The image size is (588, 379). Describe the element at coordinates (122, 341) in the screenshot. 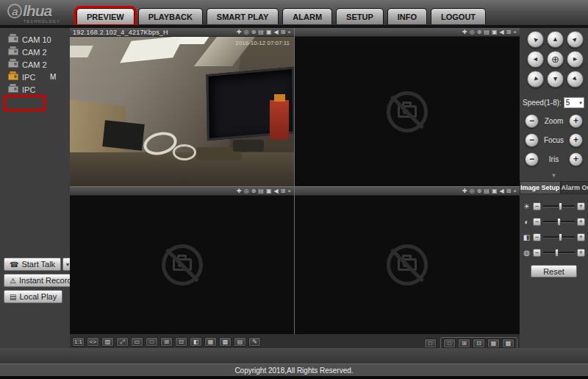

I see `fullscreen-button: ⤢` at that location.